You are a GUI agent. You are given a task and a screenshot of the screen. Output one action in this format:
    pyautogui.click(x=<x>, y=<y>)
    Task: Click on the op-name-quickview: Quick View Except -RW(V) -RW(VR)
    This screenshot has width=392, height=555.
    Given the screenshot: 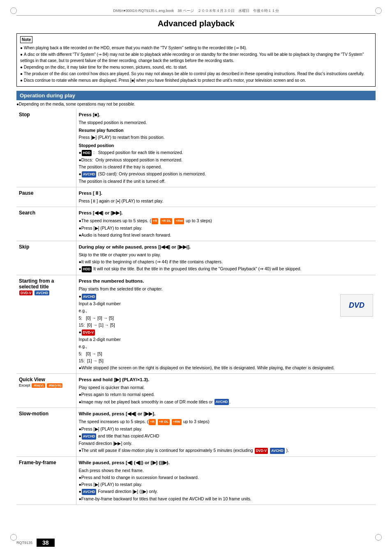 What is the action you would take?
    pyautogui.click(x=46, y=391)
    